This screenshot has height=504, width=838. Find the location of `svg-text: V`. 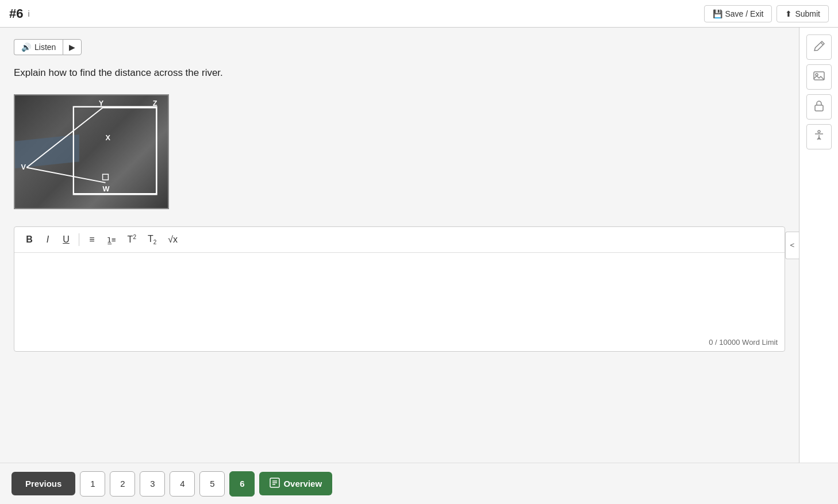

svg-text: V is located at coordinates (24, 167).